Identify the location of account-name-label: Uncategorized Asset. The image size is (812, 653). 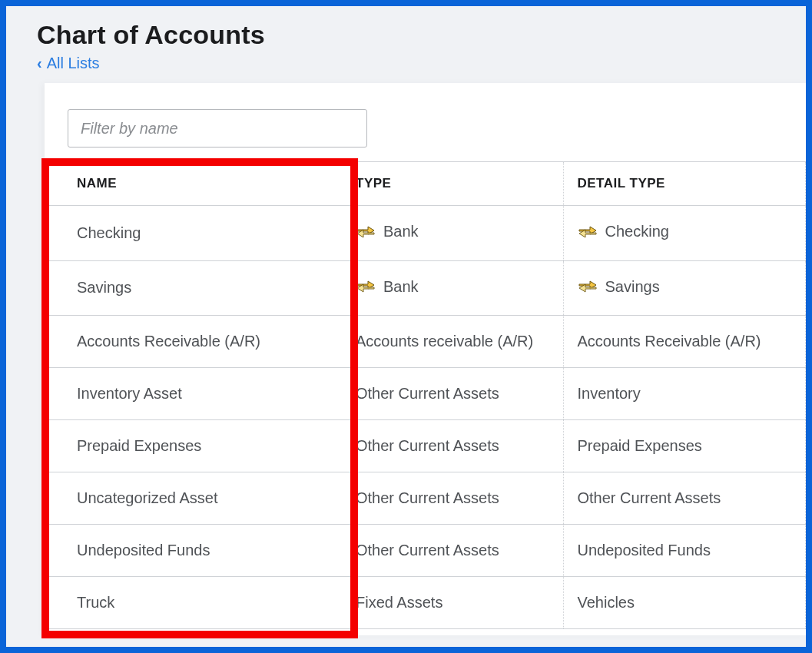
(147, 498).